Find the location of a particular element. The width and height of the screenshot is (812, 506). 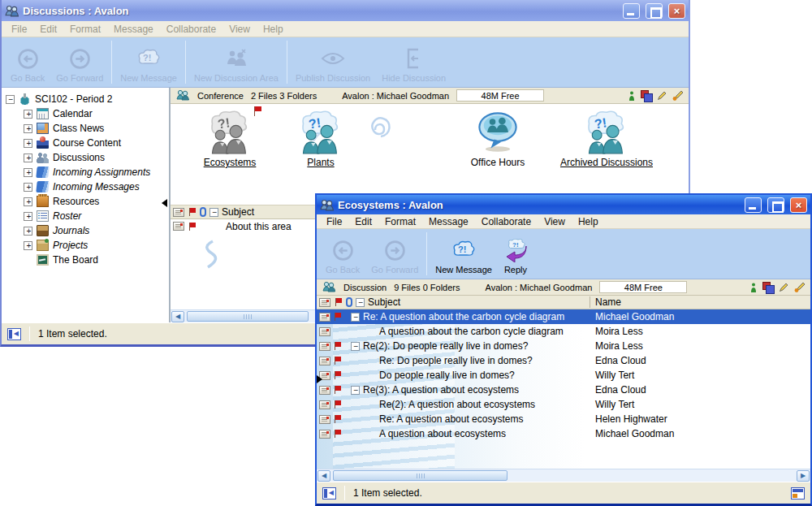

tree-item: Projects is located at coordinates (85, 245).